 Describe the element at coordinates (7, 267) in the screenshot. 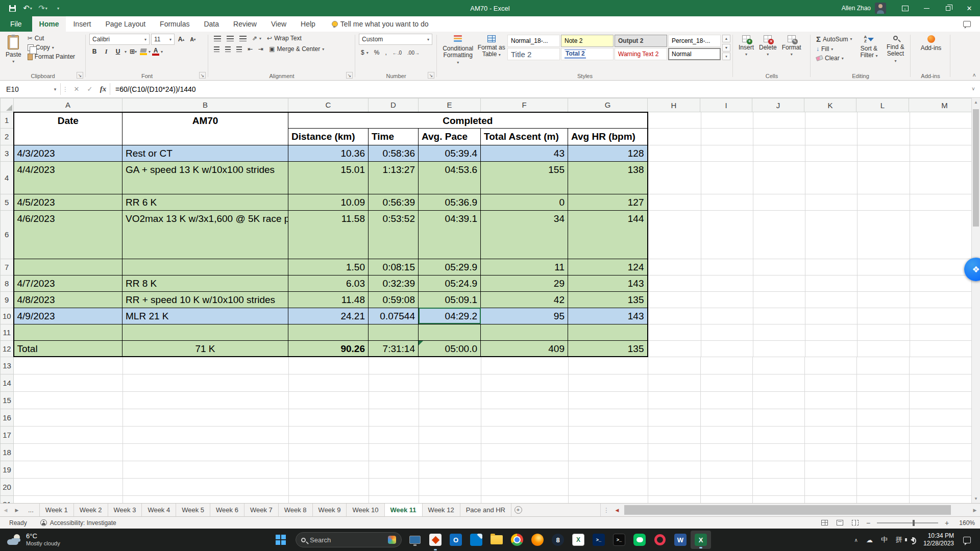

I see `row-header-7: 7` at that location.